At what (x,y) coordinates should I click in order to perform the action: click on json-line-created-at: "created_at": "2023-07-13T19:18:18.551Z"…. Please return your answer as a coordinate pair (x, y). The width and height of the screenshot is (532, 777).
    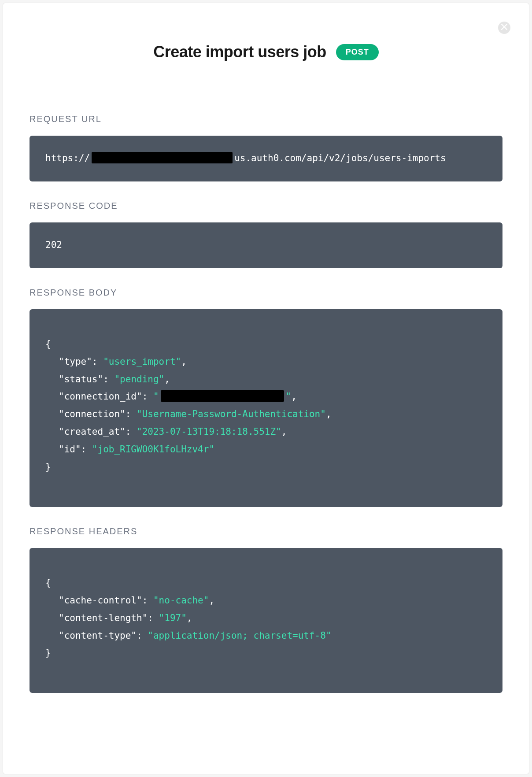
    Looking at the image, I should click on (166, 432).